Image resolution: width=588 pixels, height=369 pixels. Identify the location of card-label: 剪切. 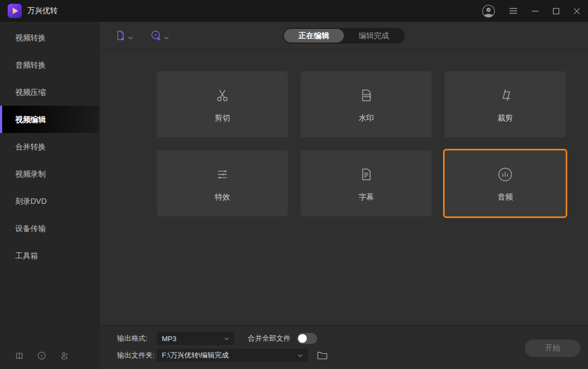
(222, 118).